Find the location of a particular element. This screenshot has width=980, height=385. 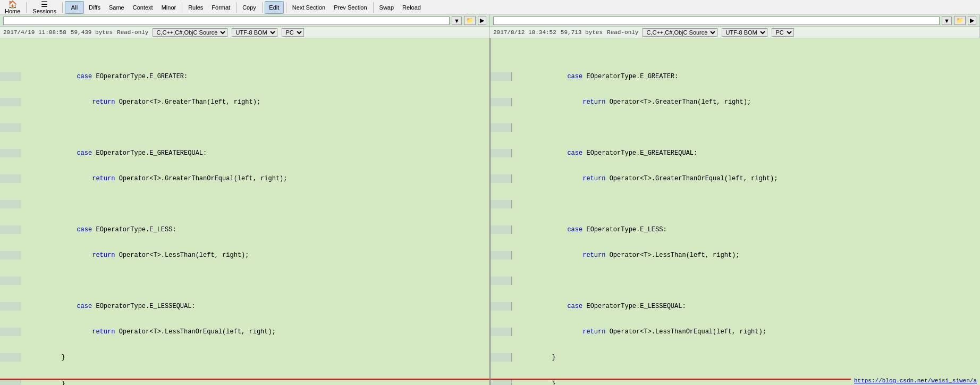

left-folder-button: 📁 is located at coordinates (470, 20).